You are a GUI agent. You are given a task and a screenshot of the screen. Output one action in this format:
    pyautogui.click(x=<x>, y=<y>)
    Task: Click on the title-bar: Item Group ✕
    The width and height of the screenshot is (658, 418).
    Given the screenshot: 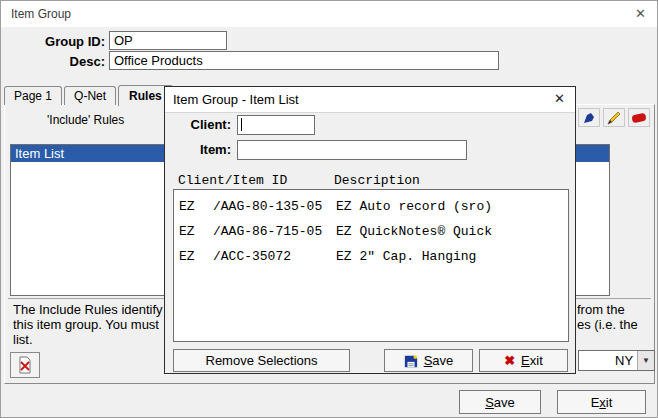 What is the action you would take?
    pyautogui.click(x=329, y=14)
    